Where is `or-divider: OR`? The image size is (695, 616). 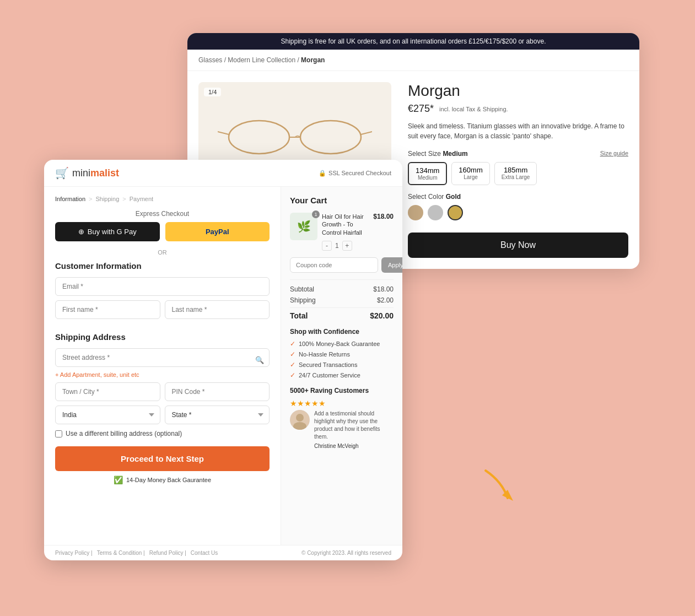
or-divider: OR is located at coordinates (162, 252).